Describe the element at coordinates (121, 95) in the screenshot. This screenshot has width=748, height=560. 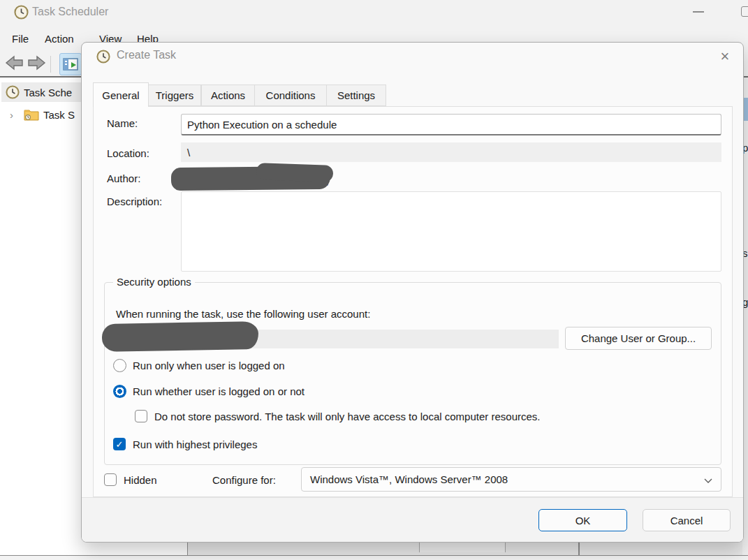
I see `tab-general: General` at that location.